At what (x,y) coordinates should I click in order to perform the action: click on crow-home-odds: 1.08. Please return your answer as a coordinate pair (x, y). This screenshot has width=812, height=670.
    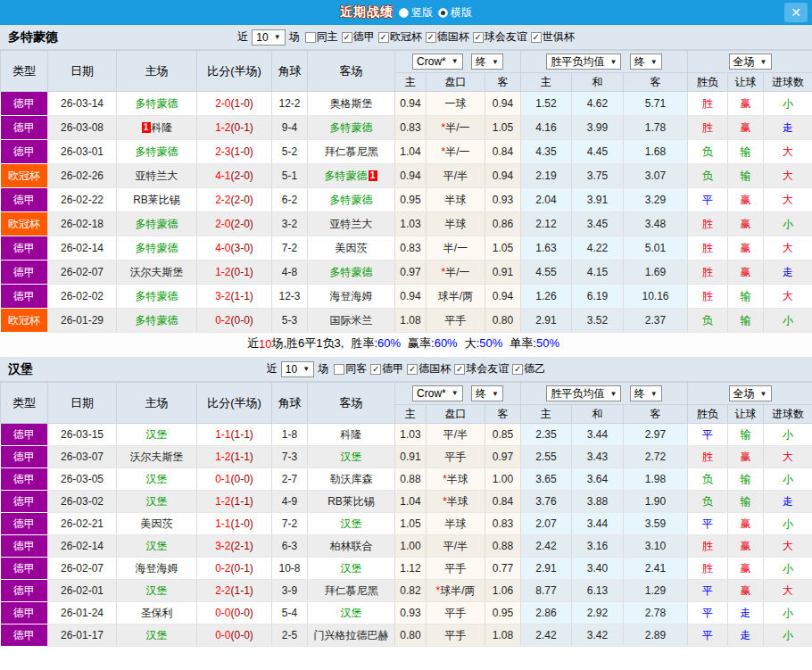
    Looking at the image, I should click on (410, 321).